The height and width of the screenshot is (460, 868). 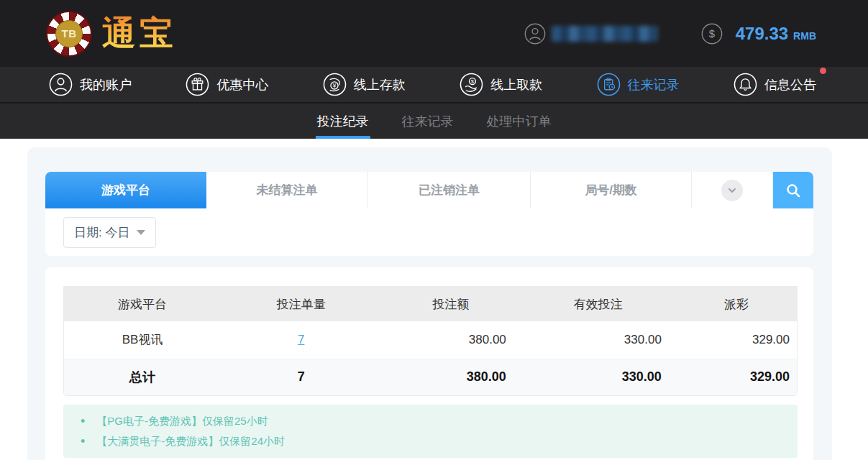 I want to click on total-payout: 329.00, so click(x=736, y=377).